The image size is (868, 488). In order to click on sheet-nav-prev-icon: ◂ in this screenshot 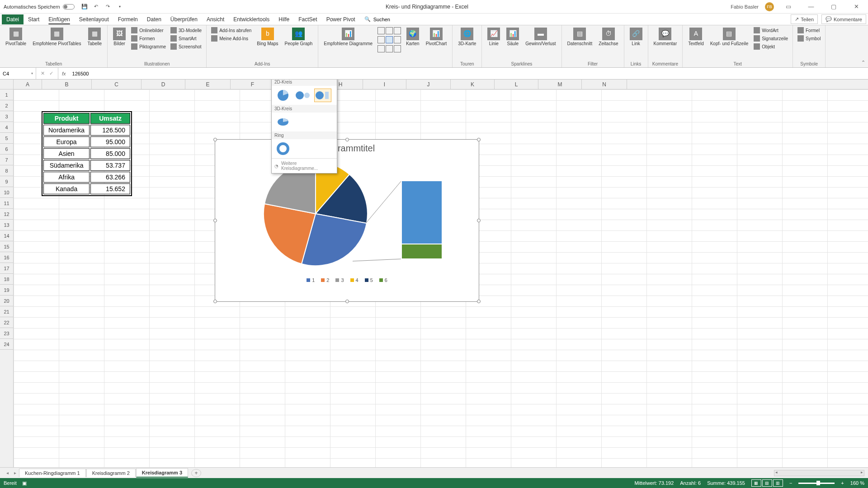, I will do `click(7, 473)`.